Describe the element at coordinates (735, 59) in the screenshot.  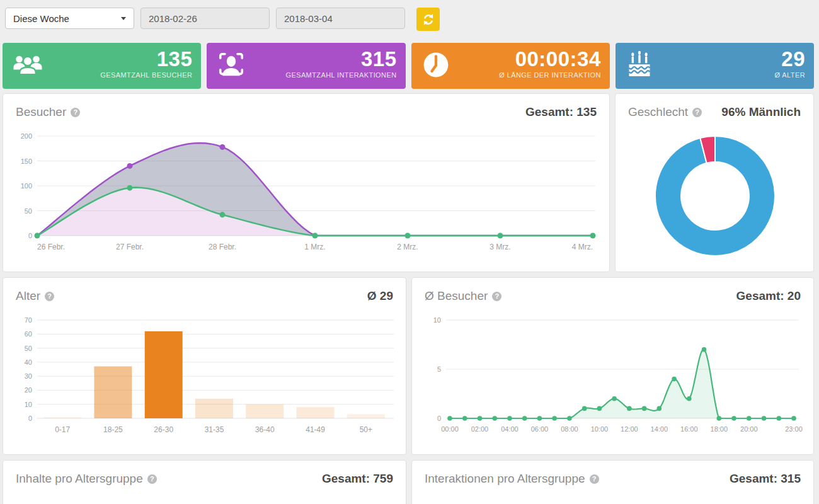
I see `kpi-value: 29` at that location.